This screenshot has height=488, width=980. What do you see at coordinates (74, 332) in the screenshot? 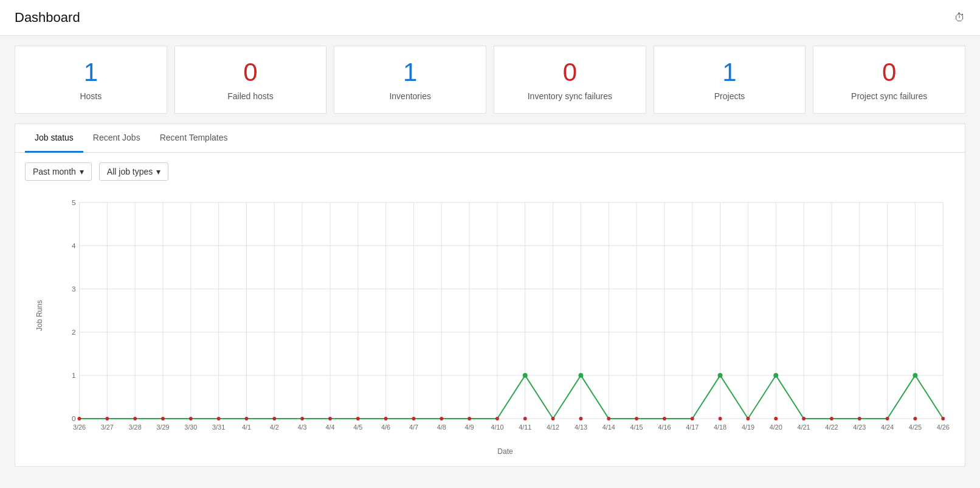
I see `svg-text: 2` at bounding box center [74, 332].